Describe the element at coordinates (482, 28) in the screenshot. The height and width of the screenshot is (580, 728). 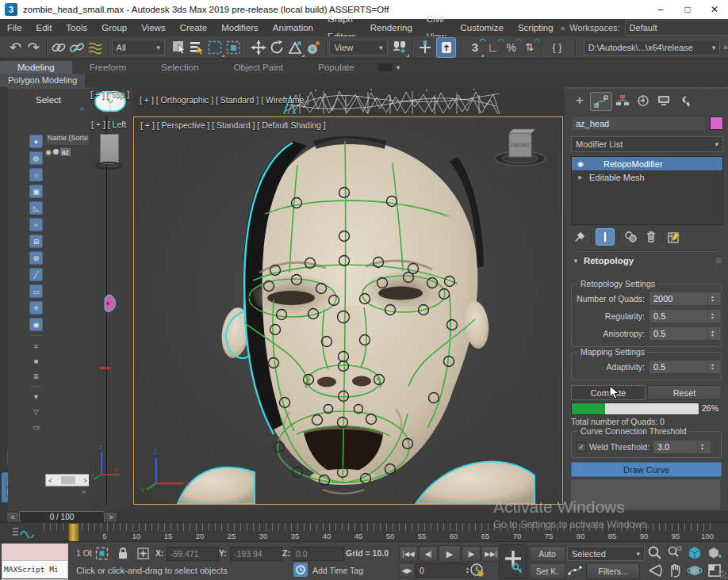
I see `menu-customize: Customize` at that location.